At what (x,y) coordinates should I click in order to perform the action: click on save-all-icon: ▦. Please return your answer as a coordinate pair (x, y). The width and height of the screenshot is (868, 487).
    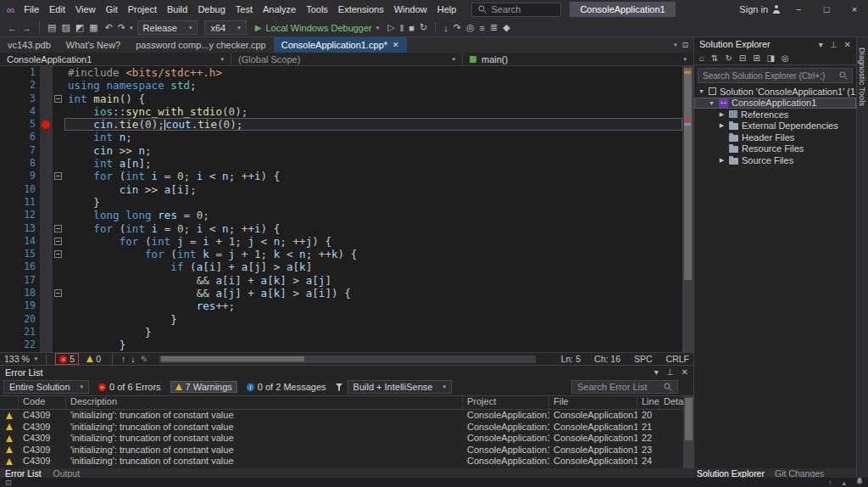
    Looking at the image, I should click on (93, 27).